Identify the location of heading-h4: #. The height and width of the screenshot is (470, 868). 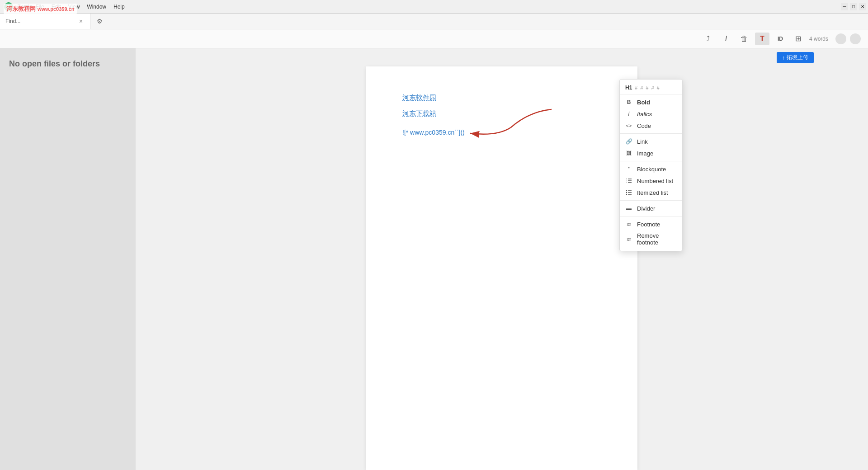
(647, 88).